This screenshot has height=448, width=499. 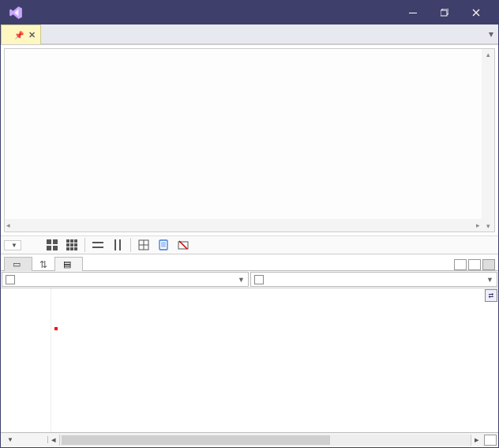 I want to click on snap-horizontal-icon, so click(x=98, y=245).